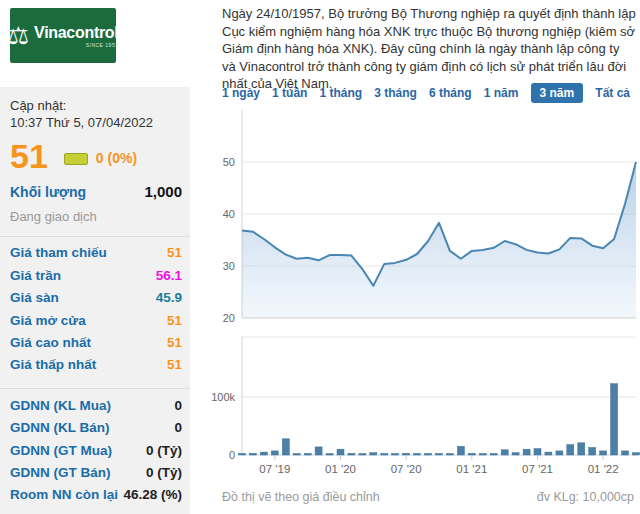 The height and width of the screenshot is (514, 640). Describe the element at coordinates (163, 192) in the screenshot. I see `volume-value: 1,000` at that location.